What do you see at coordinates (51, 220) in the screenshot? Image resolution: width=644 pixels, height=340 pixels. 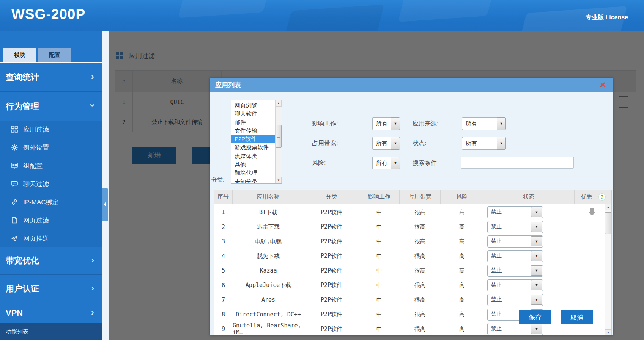 I see `sidebar-item-网页过滤: 网页过滤` at bounding box center [51, 220].